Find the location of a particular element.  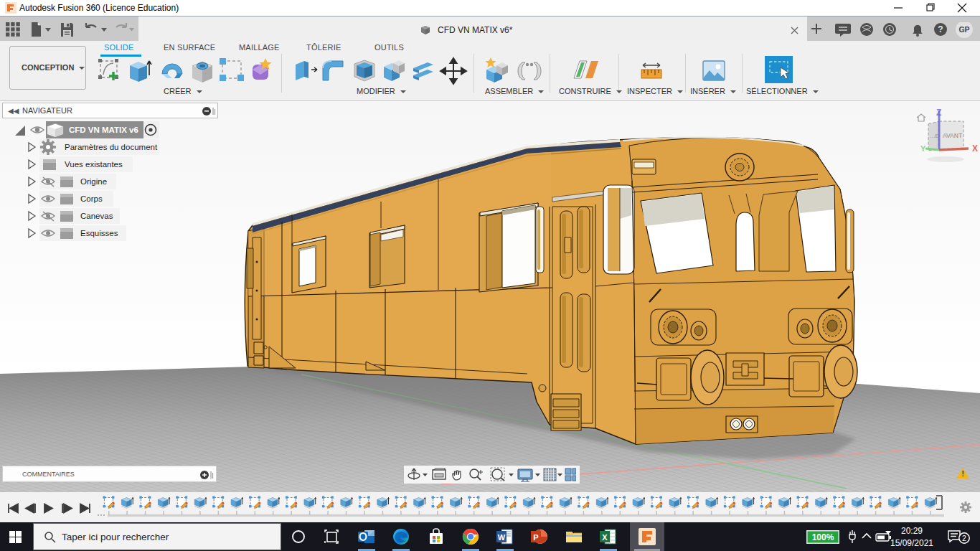

svg-text: 100% is located at coordinates (824, 537).